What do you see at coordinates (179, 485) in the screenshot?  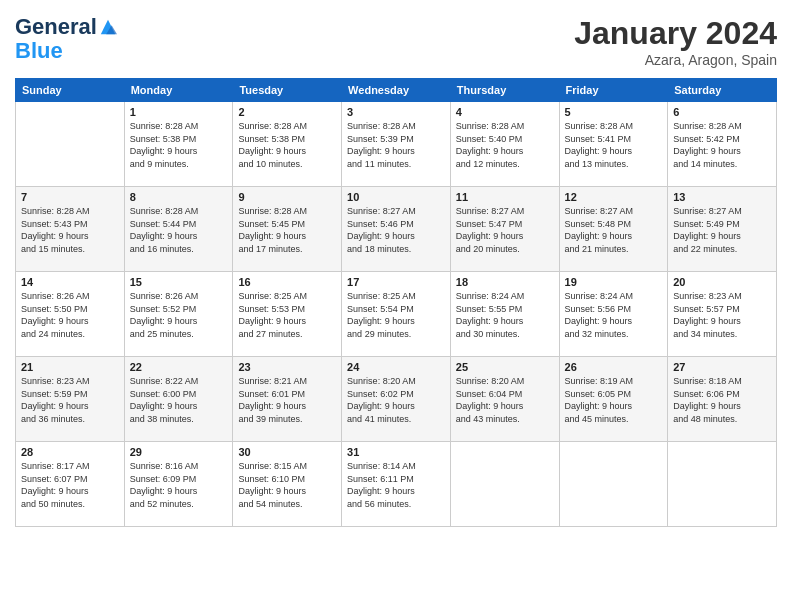 I see `day-info: Sunrise: 8:16 AM Sunset: 6:09 PM Dayligh…` at bounding box center [179, 485].